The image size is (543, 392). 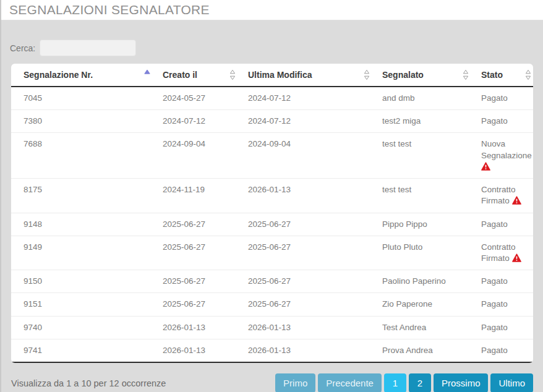 What do you see at coordinates (505, 156) in the screenshot?
I see `cell-stato: Nuova Segnalazione` at bounding box center [505, 156].